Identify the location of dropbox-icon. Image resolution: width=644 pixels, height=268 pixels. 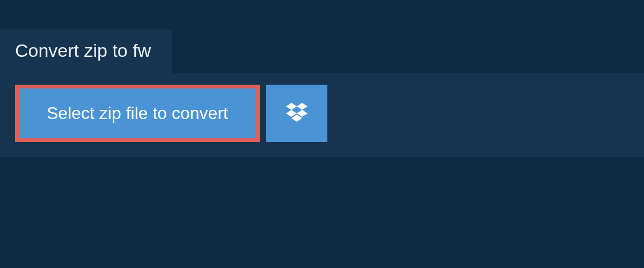
(297, 114).